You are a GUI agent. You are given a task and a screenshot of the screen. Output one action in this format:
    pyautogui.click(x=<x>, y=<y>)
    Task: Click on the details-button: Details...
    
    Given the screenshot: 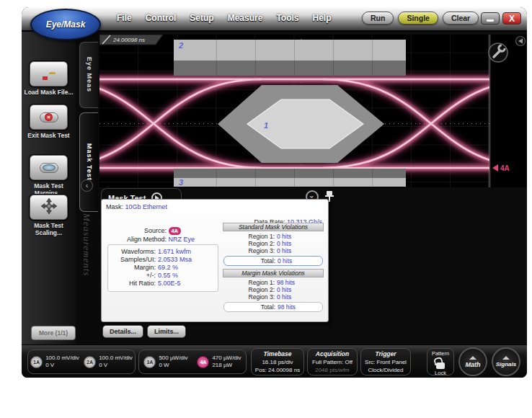 What is the action you would take?
    pyautogui.click(x=123, y=332)
    